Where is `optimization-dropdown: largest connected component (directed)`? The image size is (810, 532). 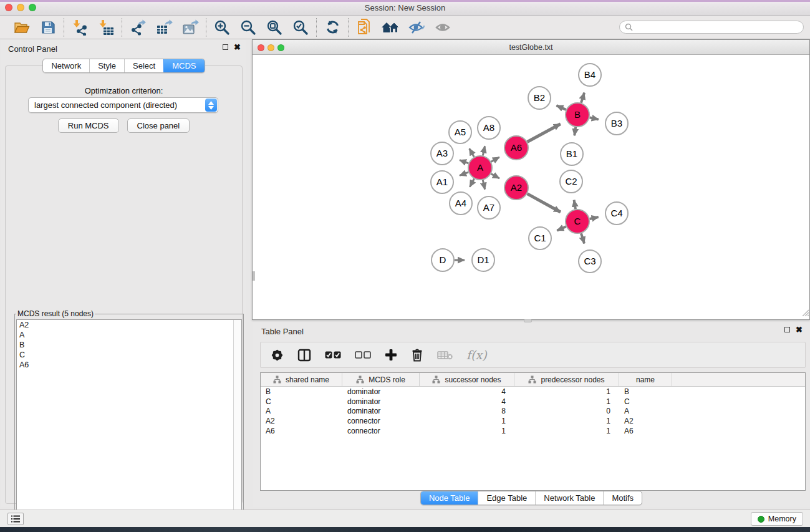 optimization-dropdown: largest connected component (directed) is located at coordinates (123, 105).